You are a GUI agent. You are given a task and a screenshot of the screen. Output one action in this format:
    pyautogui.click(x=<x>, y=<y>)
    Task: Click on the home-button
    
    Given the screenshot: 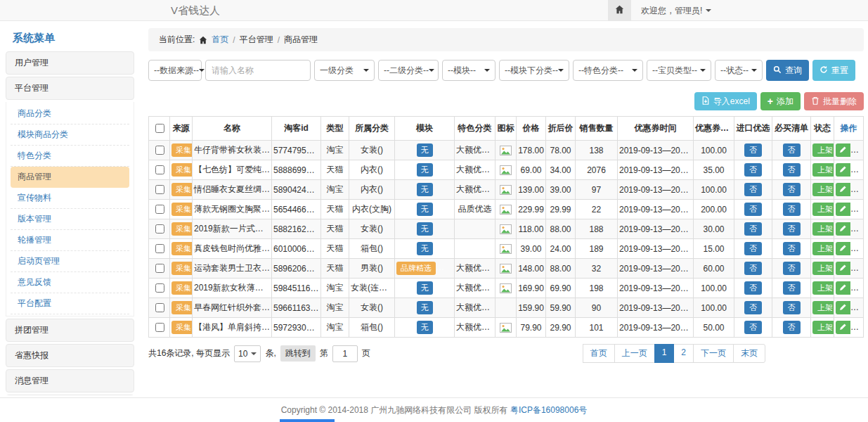 What is the action you would take?
    pyautogui.click(x=620, y=11)
    